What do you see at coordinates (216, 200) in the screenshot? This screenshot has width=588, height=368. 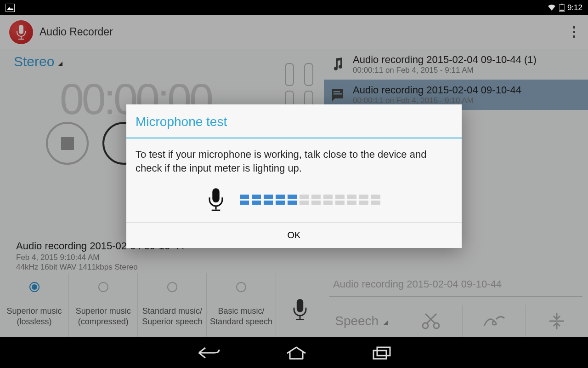 I see `microphone-icon` at bounding box center [216, 200].